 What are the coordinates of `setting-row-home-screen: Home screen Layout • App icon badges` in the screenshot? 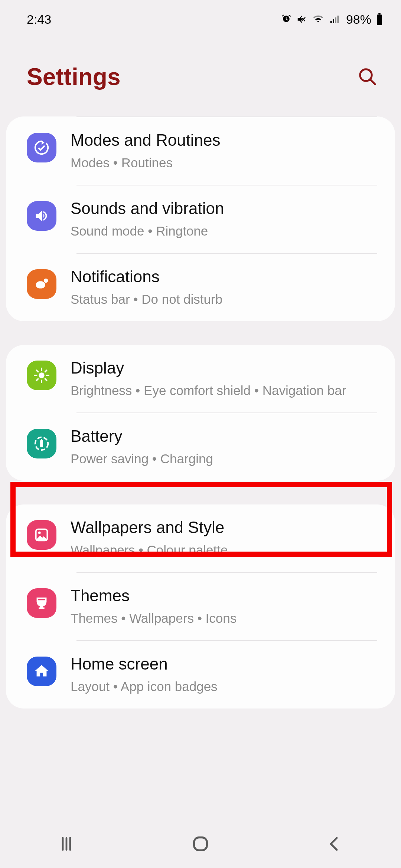 It's located at (200, 675).